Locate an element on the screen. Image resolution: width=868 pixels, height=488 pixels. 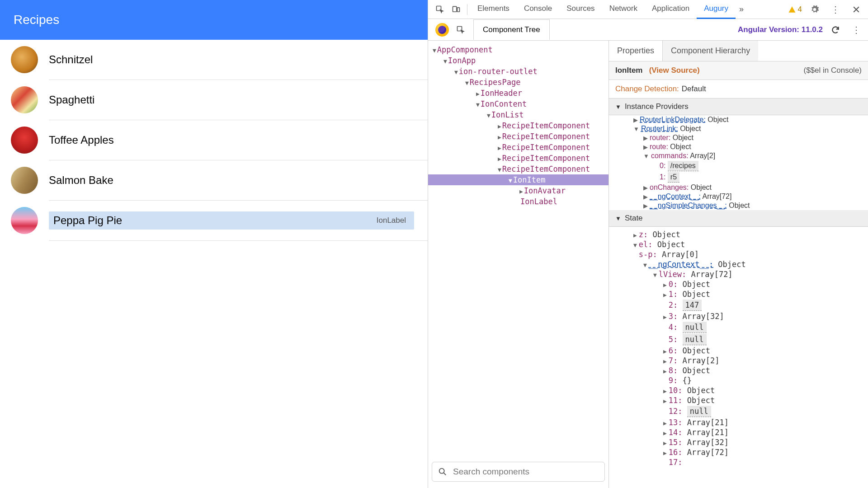
tree-node: ▶IonAvatar is located at coordinates (518, 191).